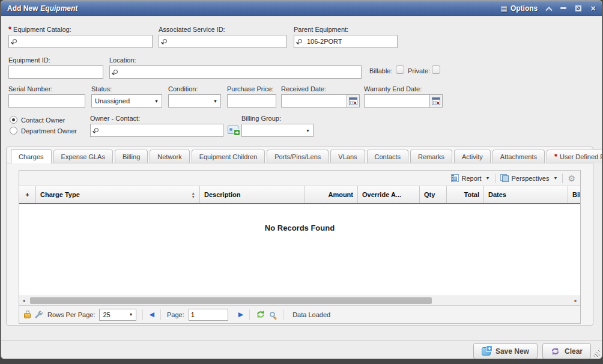 The width and height of the screenshot is (603, 364). Describe the element at coordinates (596, 353) in the screenshot. I see `resize-handle` at that location.